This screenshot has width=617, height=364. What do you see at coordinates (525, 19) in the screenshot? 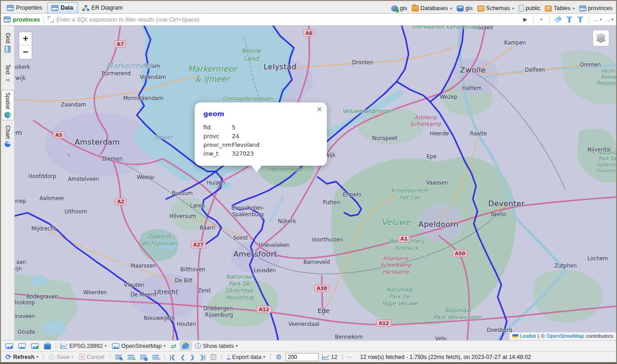
I see `play-icon: ▶` at bounding box center [525, 19].